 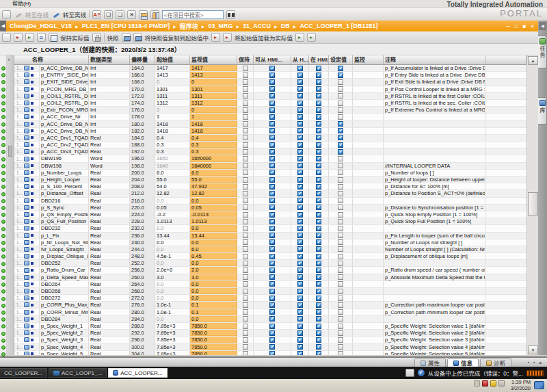 What do you see at coordinates (37, 14) in the screenshot?
I see `go-online-button: 转至在线` at bounding box center [37, 14].